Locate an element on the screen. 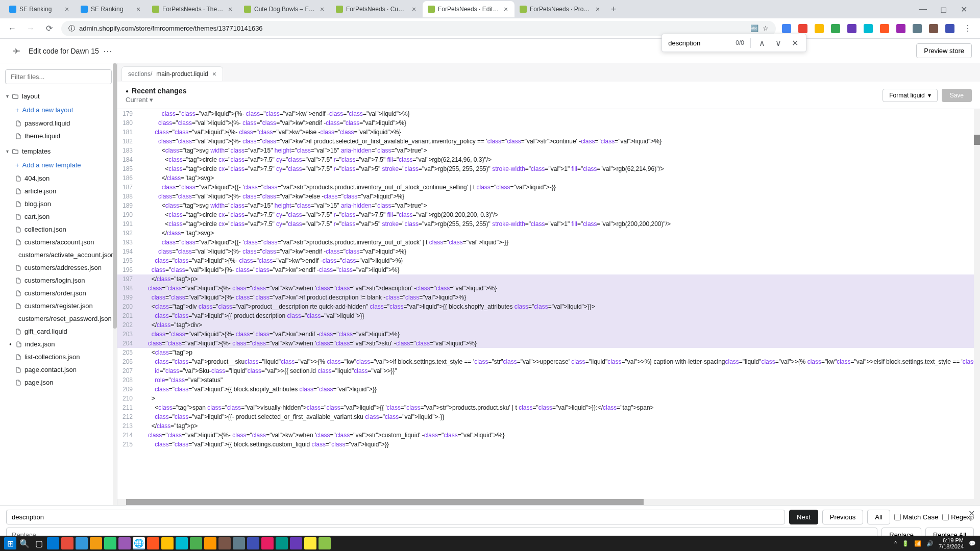 This screenshot has width=980, height=551. format-liquid-button: Format liquid ▾ is located at coordinates (910, 95).